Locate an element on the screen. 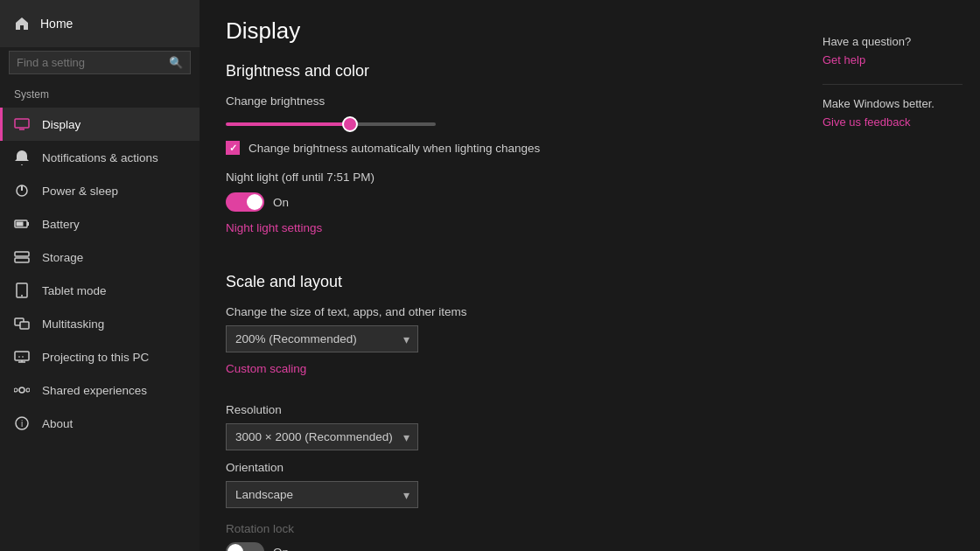 The width and height of the screenshot is (980, 551). auto-brightness-row: Change brightness automatically when lig… is located at coordinates (498, 148).